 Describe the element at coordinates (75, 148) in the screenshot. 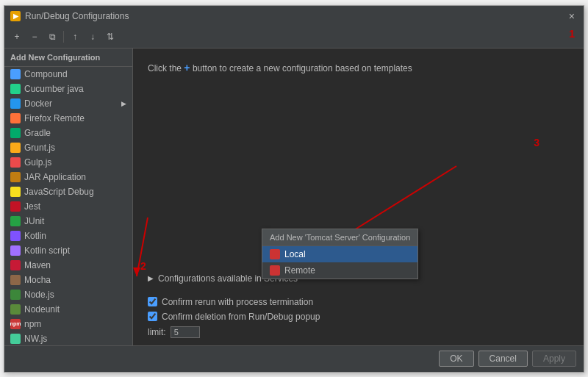

I see `list-item-label: Grunt.js` at that location.